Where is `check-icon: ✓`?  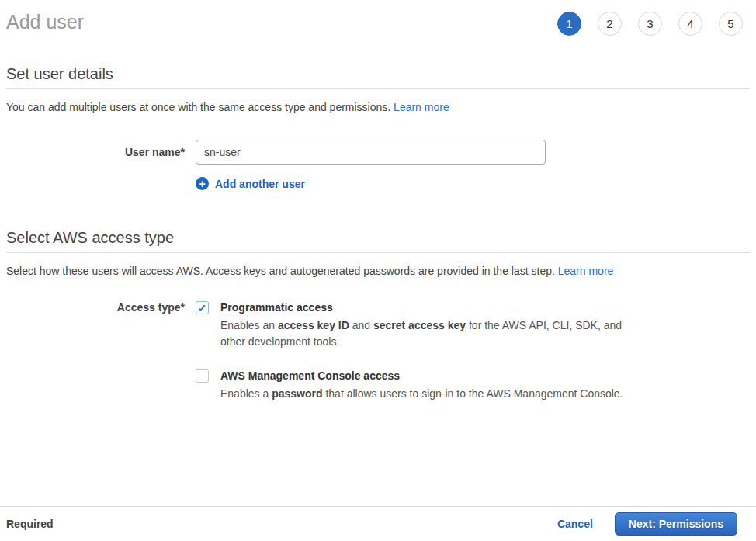 check-icon: ✓ is located at coordinates (203, 308).